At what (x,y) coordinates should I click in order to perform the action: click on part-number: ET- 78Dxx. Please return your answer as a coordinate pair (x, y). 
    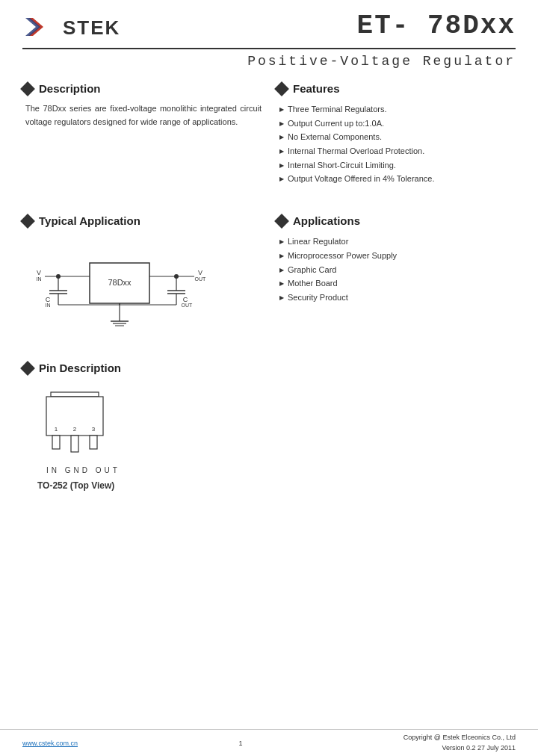
    Looking at the image, I should click on (436, 25).